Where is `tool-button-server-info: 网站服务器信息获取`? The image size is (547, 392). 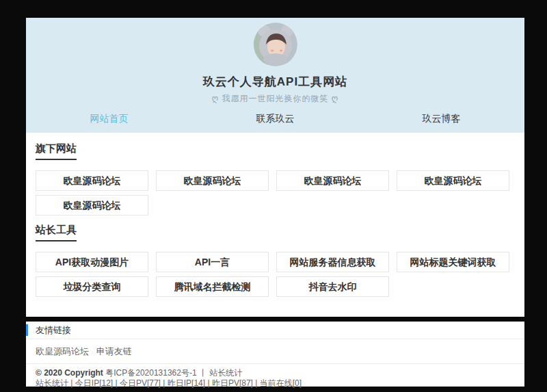
tool-button-server-info: 网站服务器信息获取 is located at coordinates (332, 262).